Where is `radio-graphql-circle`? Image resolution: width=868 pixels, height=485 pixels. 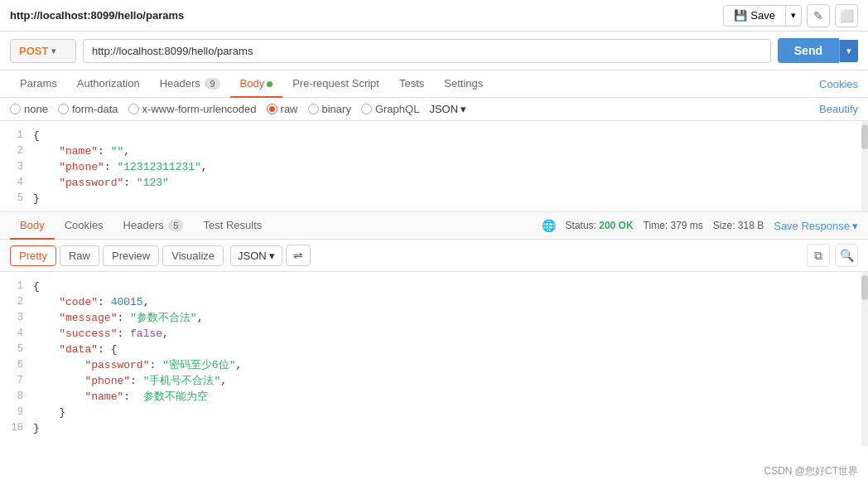
radio-graphql-circle is located at coordinates (366, 109).